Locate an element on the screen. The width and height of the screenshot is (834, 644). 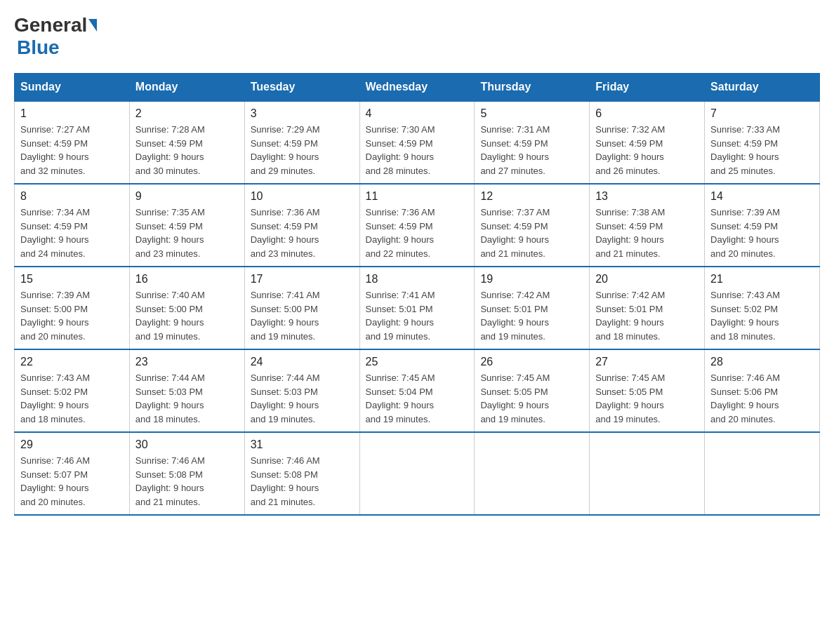
day-number: 19 is located at coordinates (532, 279).